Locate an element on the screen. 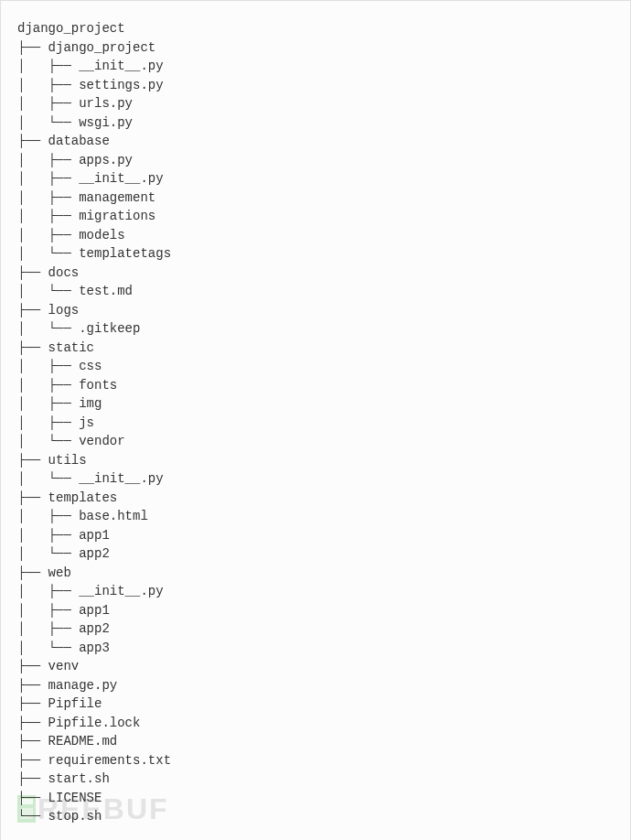 The image size is (631, 840). tree-line: │ └── .gitkeep is located at coordinates (316, 329).